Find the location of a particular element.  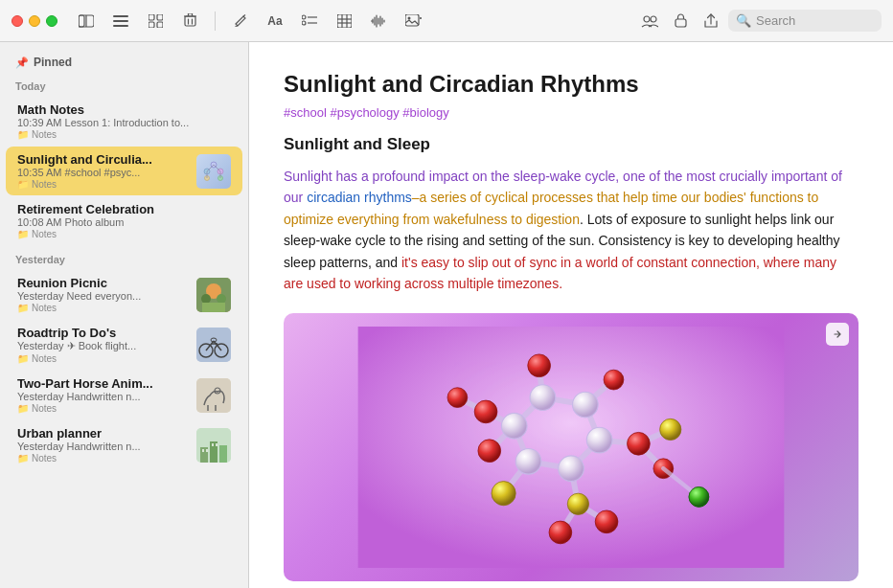

today-header: Today is located at coordinates (125, 84).